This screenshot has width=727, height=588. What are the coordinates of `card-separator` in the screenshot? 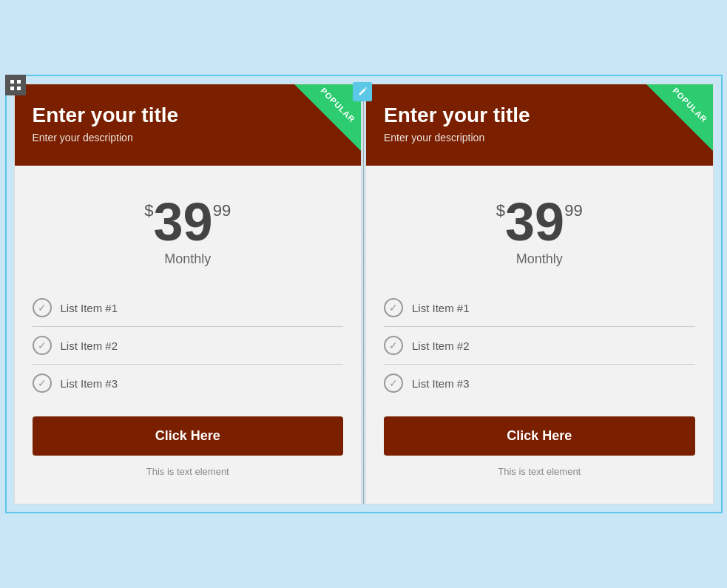 It's located at (364, 294).